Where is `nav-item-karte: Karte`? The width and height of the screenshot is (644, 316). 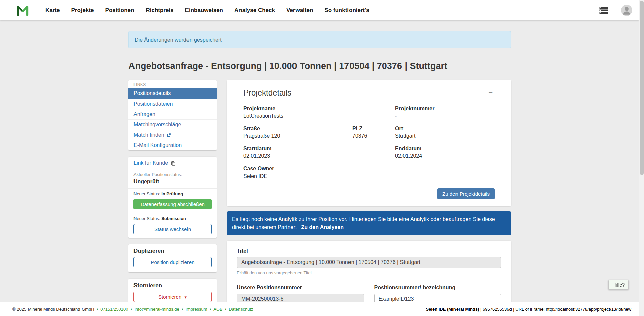 nav-item-karte: Karte is located at coordinates (52, 10).